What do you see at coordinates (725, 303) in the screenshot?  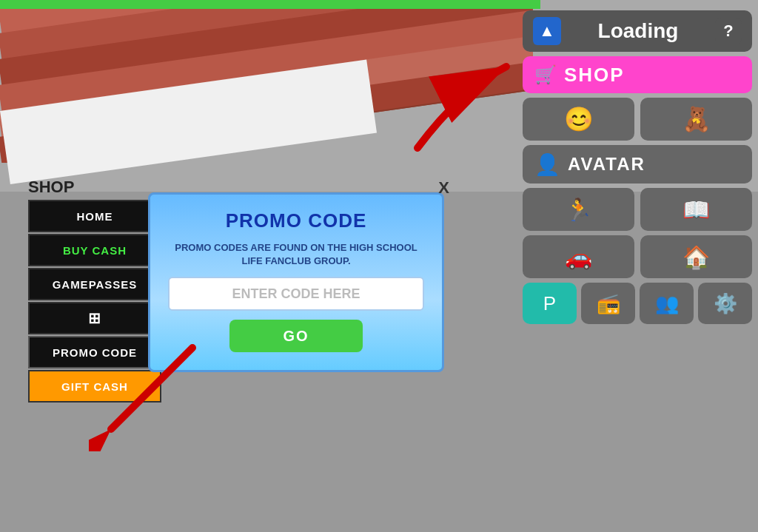 I see `gear-button: ⚙️` at bounding box center [725, 303].